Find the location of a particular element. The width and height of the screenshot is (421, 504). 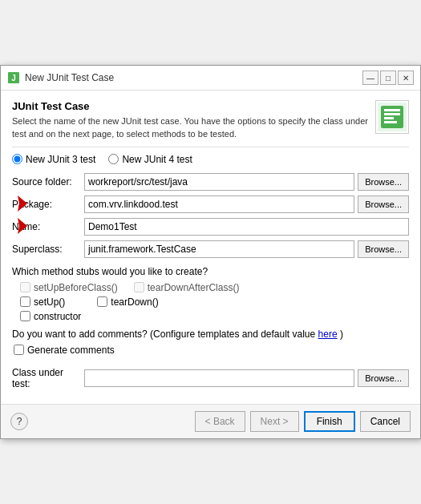

stubs-title: Which method stubs would you like to cre… is located at coordinates (210, 272).